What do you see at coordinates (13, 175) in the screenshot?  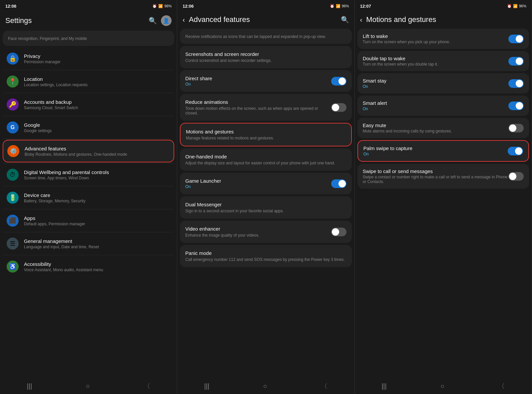 I see `wellbeing-icon: ⏱` at bounding box center [13, 175].